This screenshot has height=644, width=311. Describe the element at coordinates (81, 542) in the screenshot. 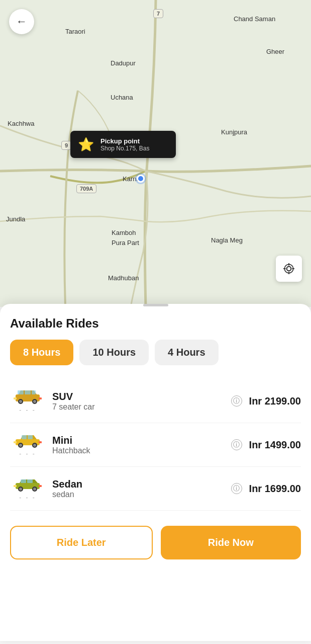

I see `ride-later-button: Ride Later` at that location.